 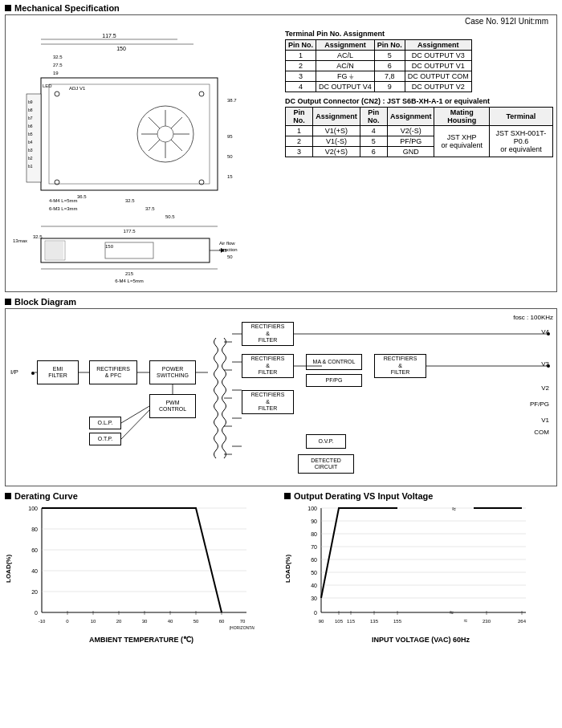 What do you see at coordinates (352, 621) in the screenshot?
I see `svg-text: 115` at bounding box center [352, 621].